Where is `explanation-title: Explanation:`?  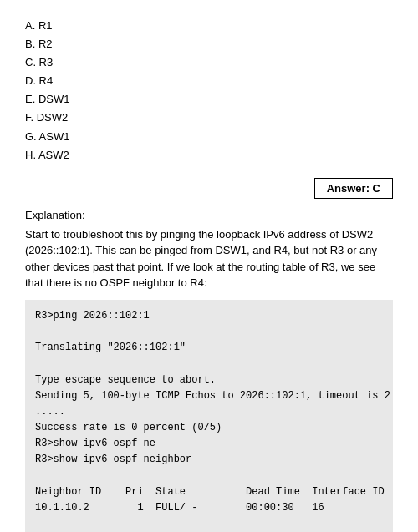 explanation-title: Explanation: is located at coordinates (209, 215).